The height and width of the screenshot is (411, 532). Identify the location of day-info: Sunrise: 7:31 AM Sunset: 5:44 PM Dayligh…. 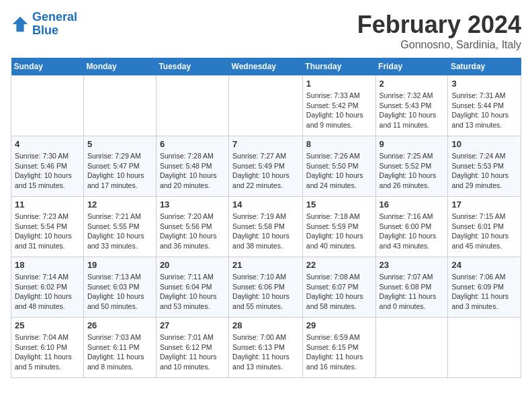
(484, 110).